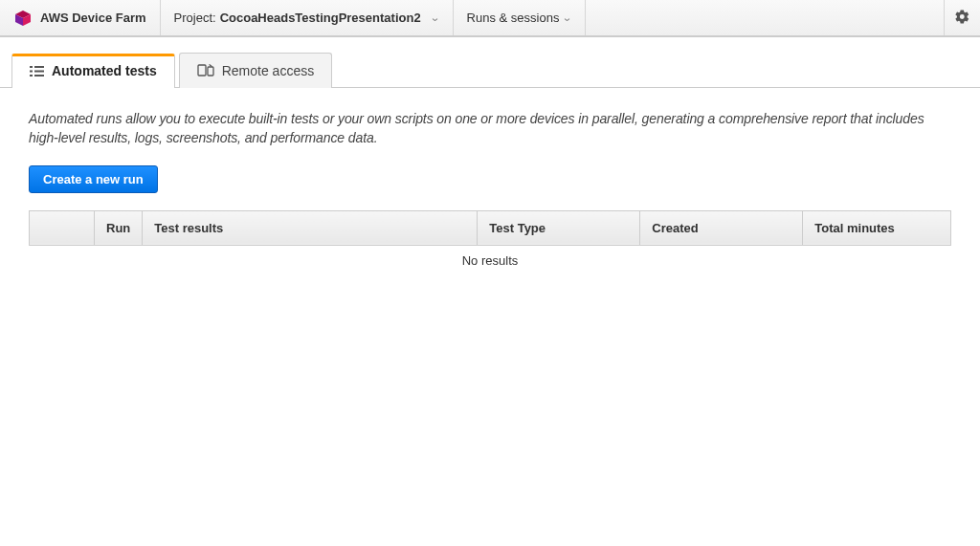 Image resolution: width=980 pixels, height=546 pixels. What do you see at coordinates (877, 228) in the screenshot?
I see `column-header-total-minutes: Total minutes` at bounding box center [877, 228].